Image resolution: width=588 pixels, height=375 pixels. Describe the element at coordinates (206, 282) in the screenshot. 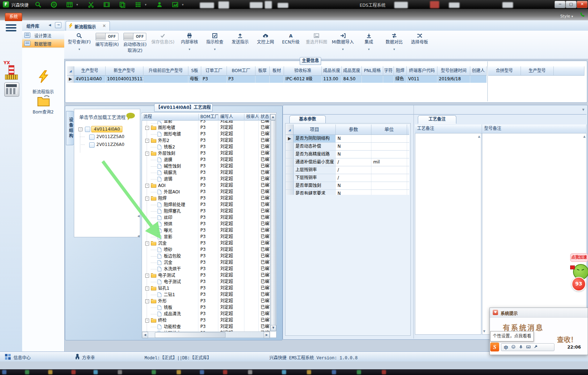

I see `process-row: 电子测试P3刘定超已编写` at that location.